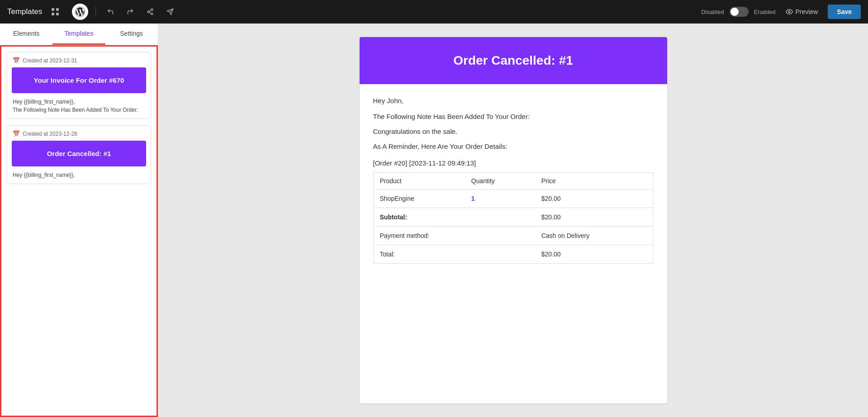 The image size is (868, 417). I want to click on template-card-cancelled: 📅 Created at 2023-12-28 Order Cancelled:…, so click(79, 155).